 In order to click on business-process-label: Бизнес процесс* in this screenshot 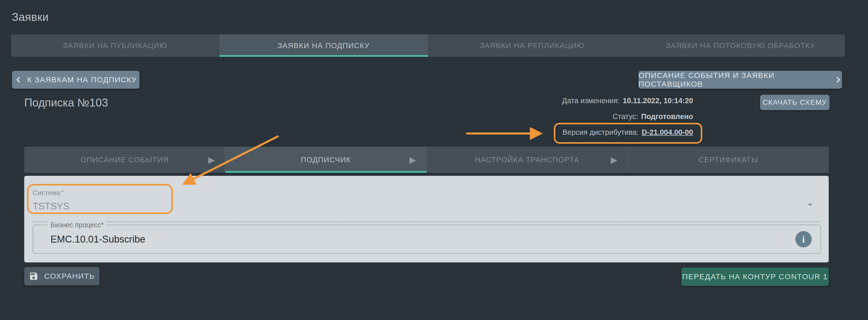, I will do `click(77, 225)`.